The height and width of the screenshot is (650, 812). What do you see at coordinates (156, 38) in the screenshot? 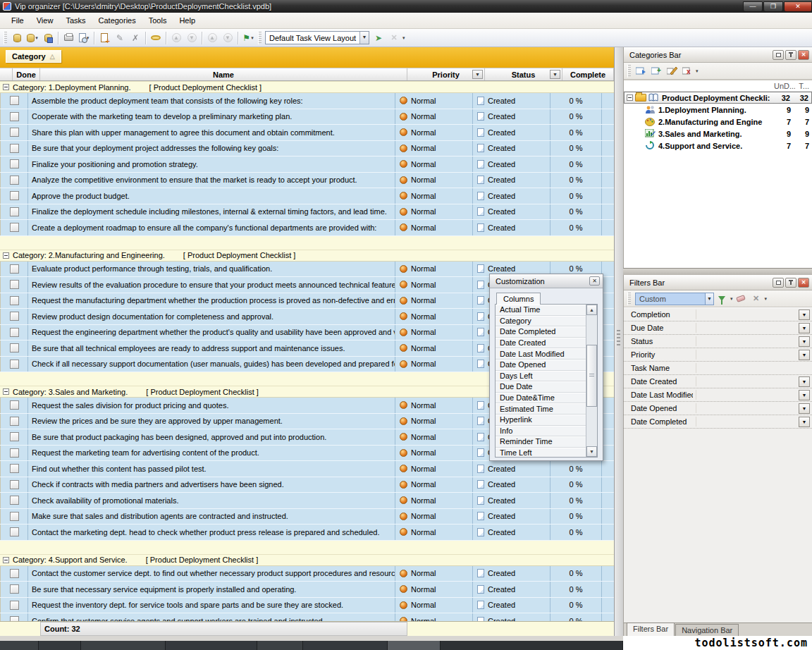
I see `complete-task-icon` at bounding box center [156, 38].